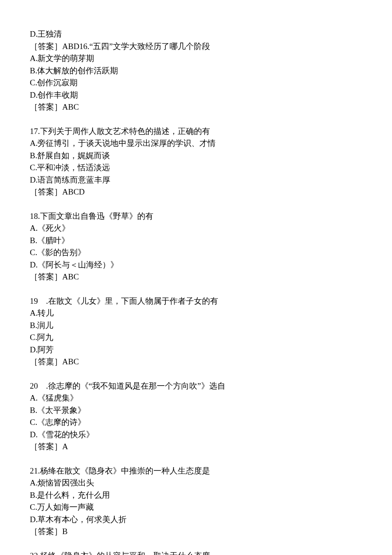 The height and width of the screenshot is (555, 392). Describe the element at coordinates (196, 553) in the screenshot. I see `question-block: 22.杨绛《隐身衣》的从容与平和，取决于什么态度A.是什么料，充什么用B.不甘心…` at that location.